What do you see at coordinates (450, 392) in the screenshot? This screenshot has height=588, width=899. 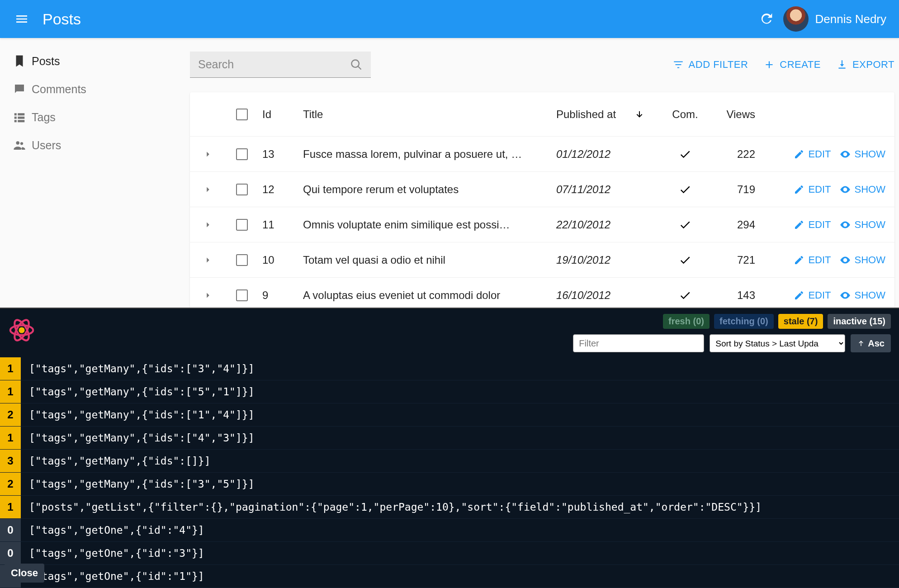 I see `query-row: 1["tags","getMany",{"ids":["5","1"]}]` at bounding box center [450, 392].